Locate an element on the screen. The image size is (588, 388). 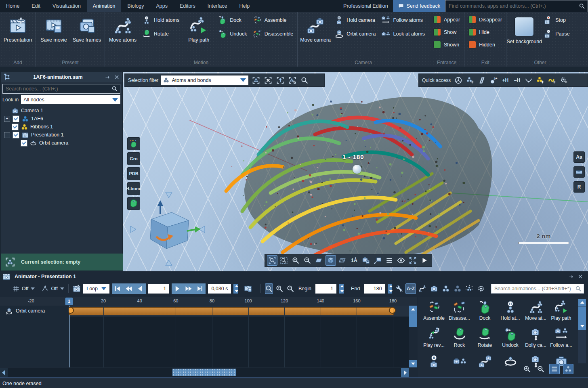
add-chain-button is located at coordinates (552, 80).